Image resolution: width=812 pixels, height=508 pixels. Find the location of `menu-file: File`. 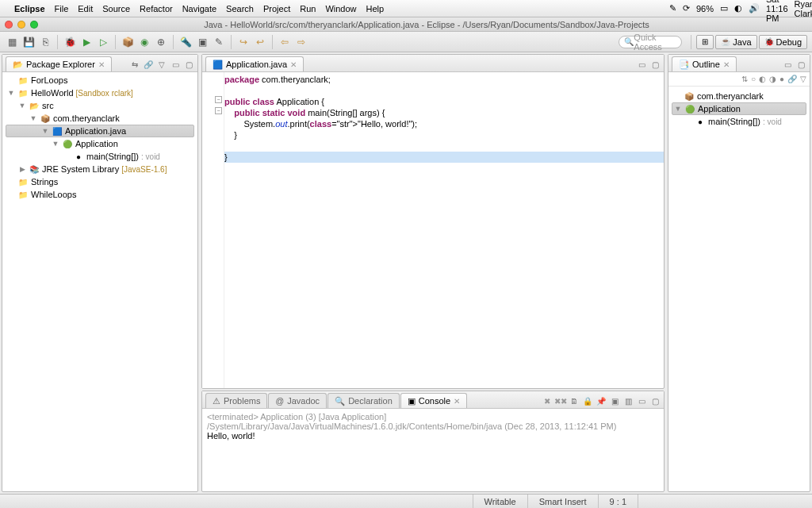

menu-file: File is located at coordinates (62, 9).